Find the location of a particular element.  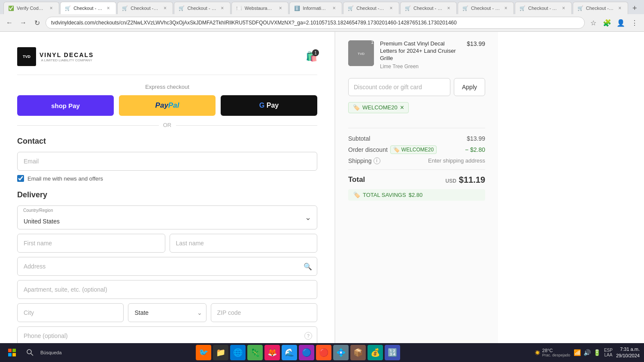

discount-row: Apply is located at coordinates (416, 87).